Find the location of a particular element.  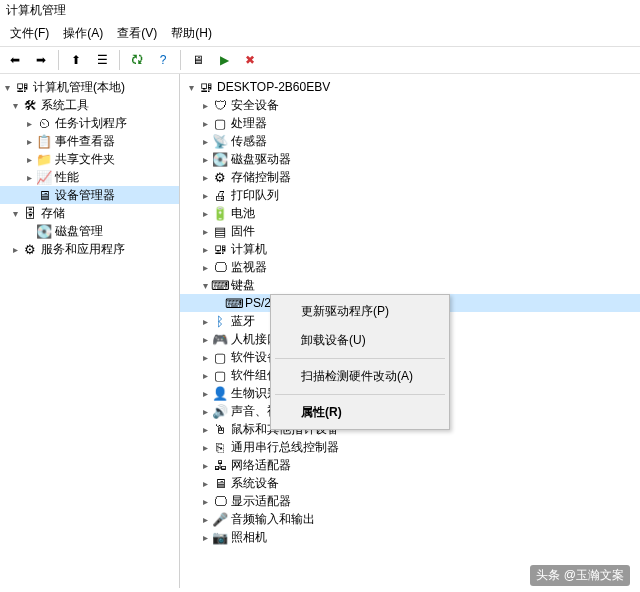

ctx-scan-hardware: 扫描检测硬件改动(A) is located at coordinates (360, 376).